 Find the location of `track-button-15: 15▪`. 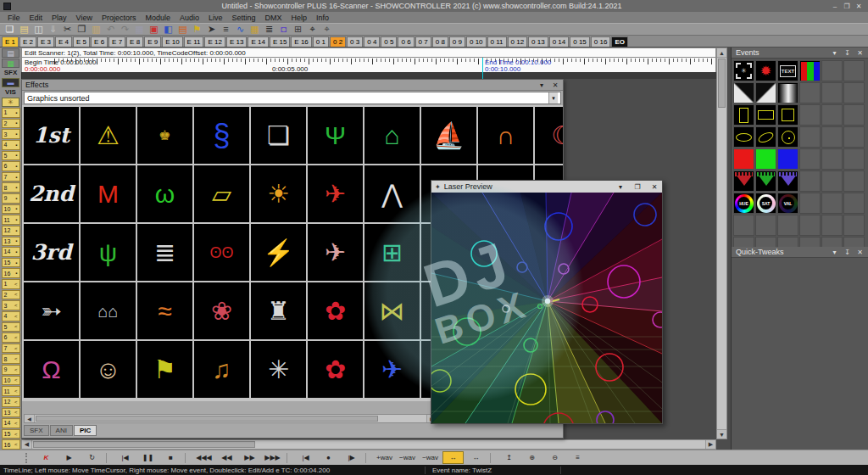

track-button-15: 15▪ is located at coordinates (11, 263).